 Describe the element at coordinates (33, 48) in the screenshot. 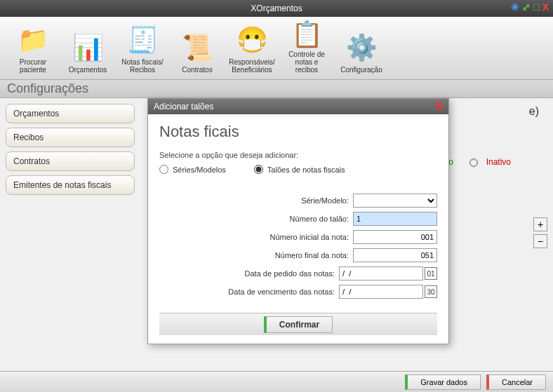

I see `toolbar-procurar-paciente: 📁 Procurar paciente` at that location.